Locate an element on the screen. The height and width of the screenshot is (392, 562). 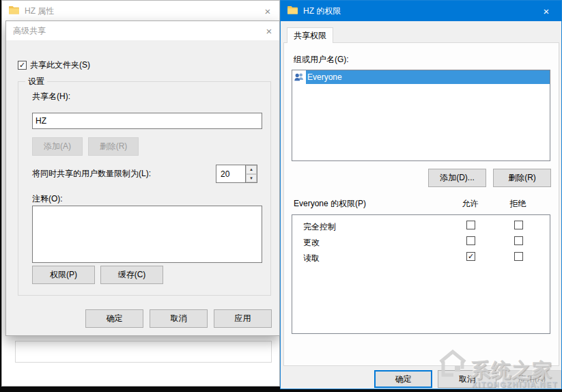
add-user-button: 添加(D)... is located at coordinates (458, 178).